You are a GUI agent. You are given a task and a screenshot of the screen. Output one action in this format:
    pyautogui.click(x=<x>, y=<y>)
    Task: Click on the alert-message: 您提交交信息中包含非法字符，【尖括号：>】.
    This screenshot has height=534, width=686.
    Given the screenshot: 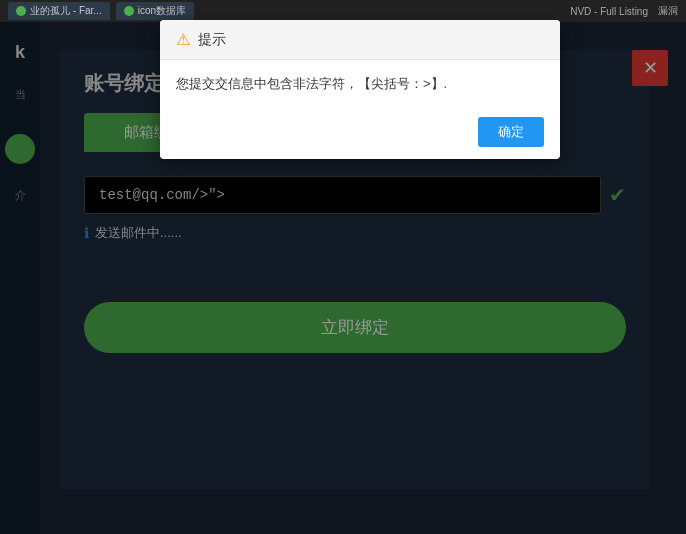 What is the action you would take?
    pyautogui.click(x=312, y=84)
    